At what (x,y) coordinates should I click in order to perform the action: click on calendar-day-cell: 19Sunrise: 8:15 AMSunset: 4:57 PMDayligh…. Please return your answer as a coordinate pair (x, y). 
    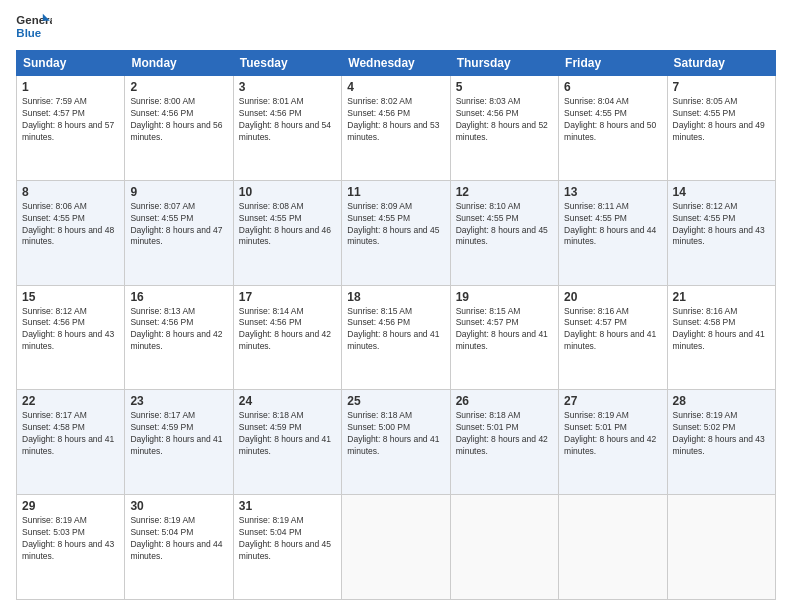
    Looking at the image, I should click on (504, 338).